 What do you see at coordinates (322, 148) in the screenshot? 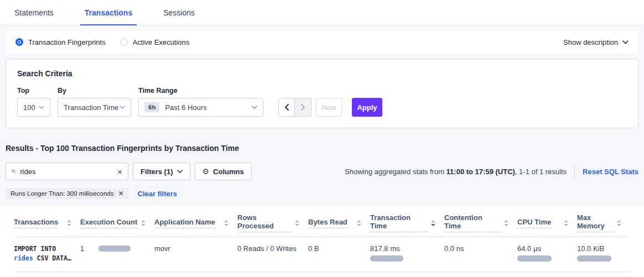
I see `results-title: Results - Top 100 Transaction Fingerprin…` at bounding box center [322, 148].